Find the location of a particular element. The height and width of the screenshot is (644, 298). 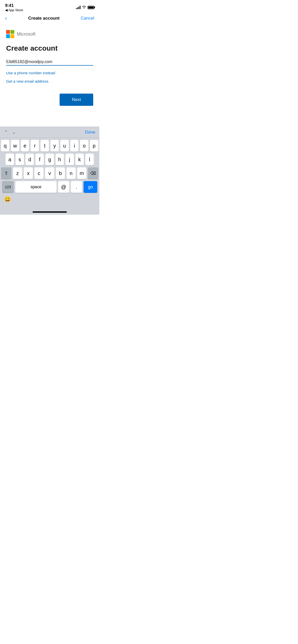

main-content: Microsoft Create account Use a phone num… is located at coordinates (50, 65).